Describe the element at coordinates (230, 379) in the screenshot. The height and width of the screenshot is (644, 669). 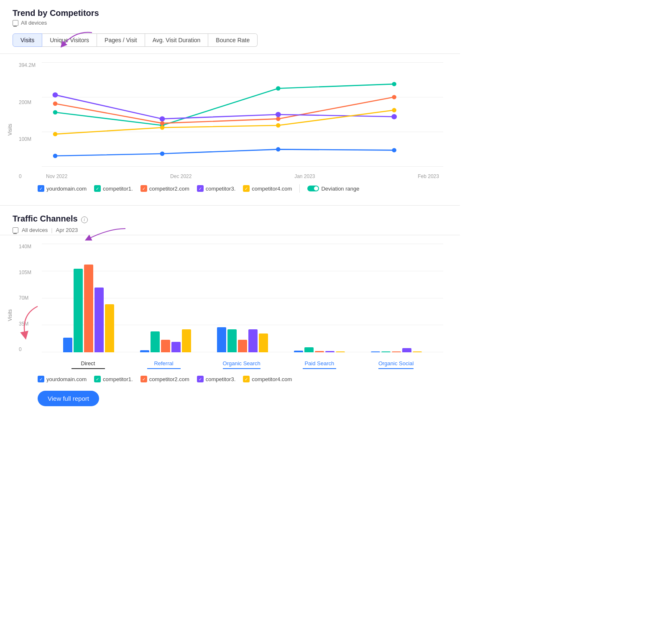
I see `bar-chart-legend: ✓ yourdomain.com ✓ competitor1. ✓ compet…` at that location.